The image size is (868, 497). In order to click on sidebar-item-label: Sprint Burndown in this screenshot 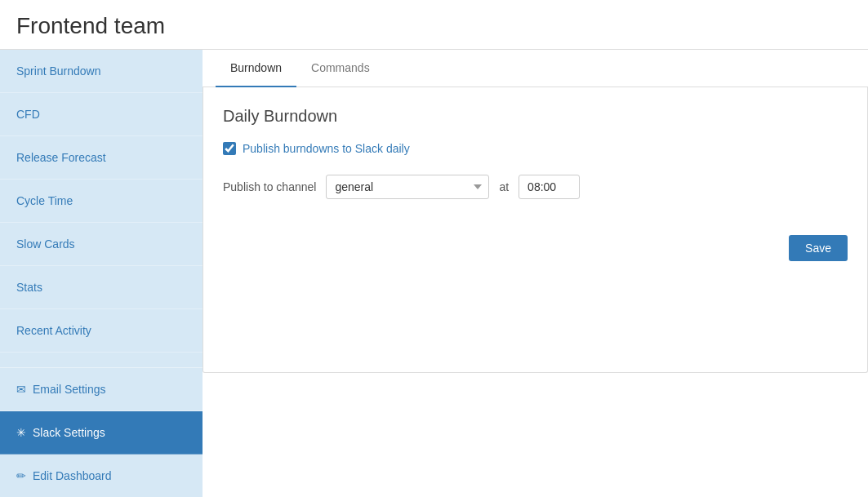, I will do `click(59, 71)`.